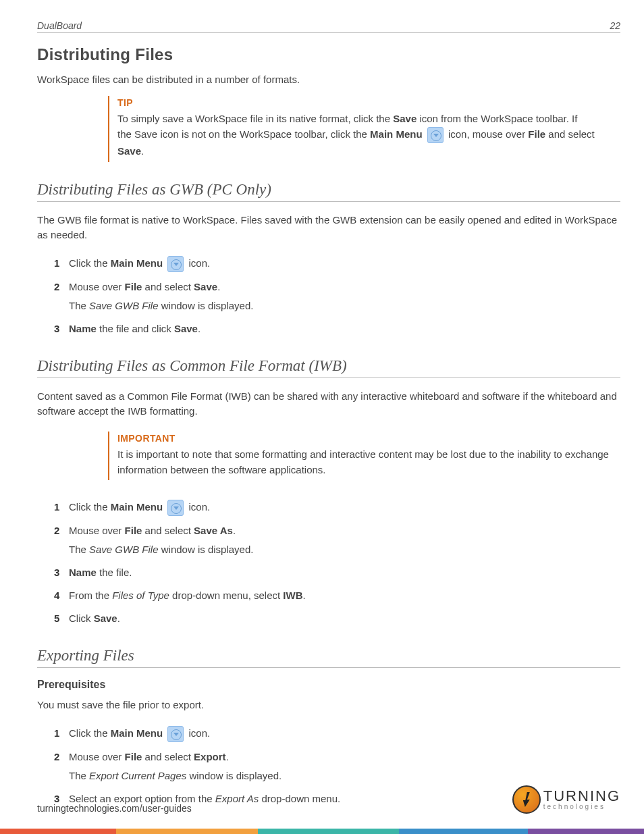 This screenshot has width=644, height=834. I want to click on section-heading-export: Exporting Files, so click(329, 658).